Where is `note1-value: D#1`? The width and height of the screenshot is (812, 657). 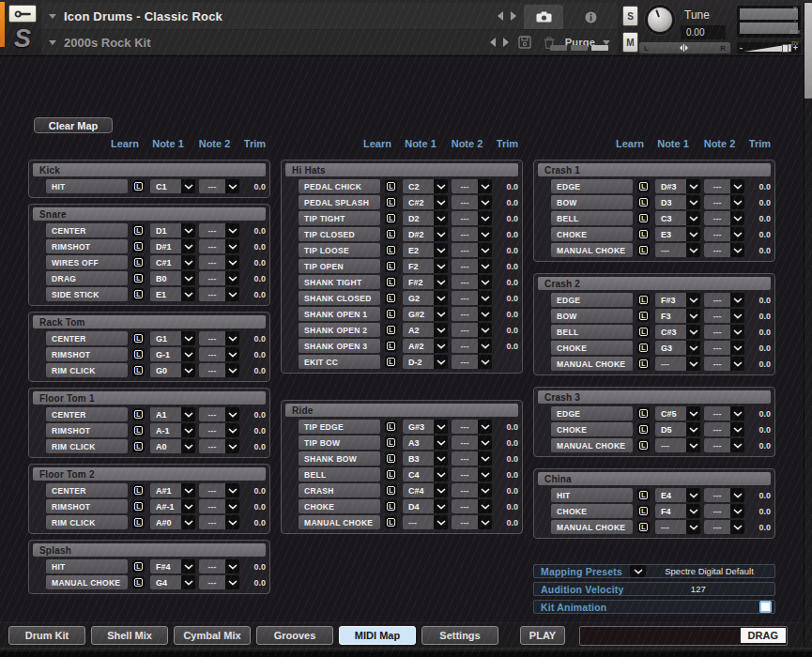 note1-value: D#1 is located at coordinates (165, 246).